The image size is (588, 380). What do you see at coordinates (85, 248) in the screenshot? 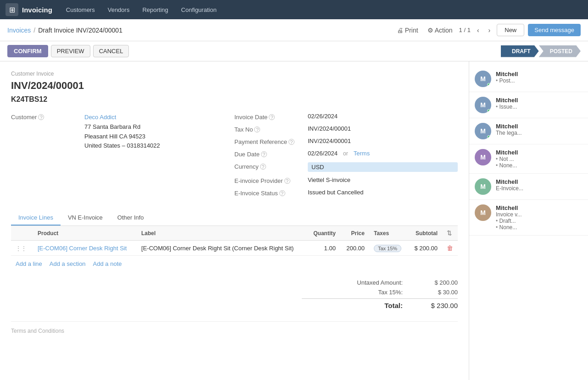
I see `cell-product: [E-COM06] Corner Desk Right Sit` at bounding box center [85, 248].